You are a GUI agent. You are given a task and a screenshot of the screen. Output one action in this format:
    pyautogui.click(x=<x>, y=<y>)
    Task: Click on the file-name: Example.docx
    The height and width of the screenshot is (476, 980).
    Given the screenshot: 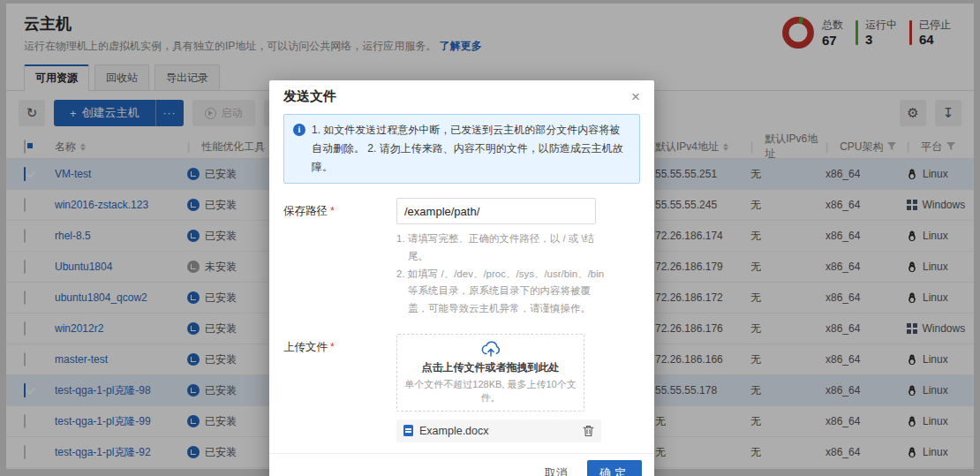 What is the action you would take?
    pyautogui.click(x=454, y=431)
    